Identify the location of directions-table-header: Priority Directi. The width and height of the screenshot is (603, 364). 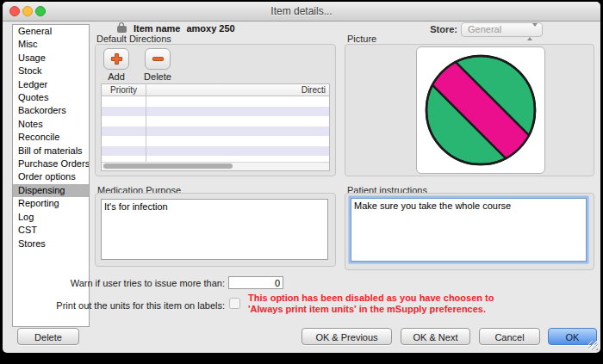
(215, 90).